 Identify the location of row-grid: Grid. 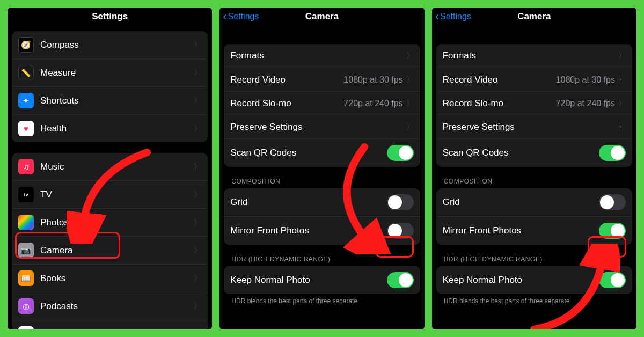
(322, 202).